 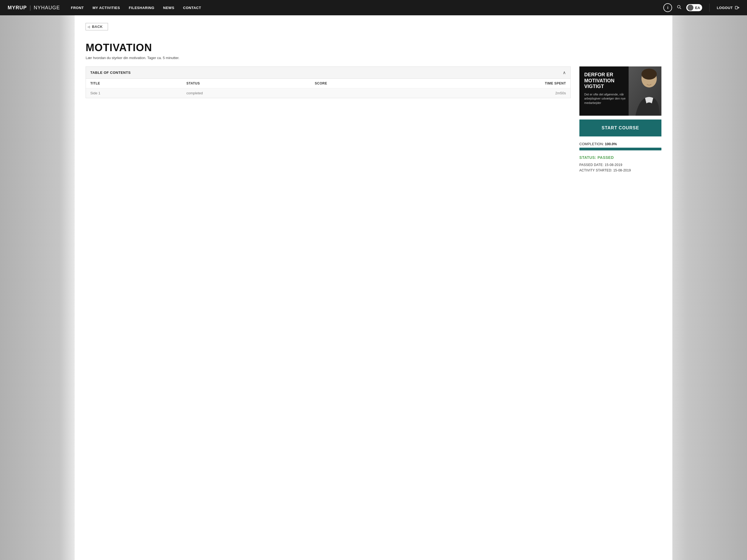 I want to click on activity-started-row: ACTIVITY STARTED: 15-08-2019, so click(x=621, y=170).